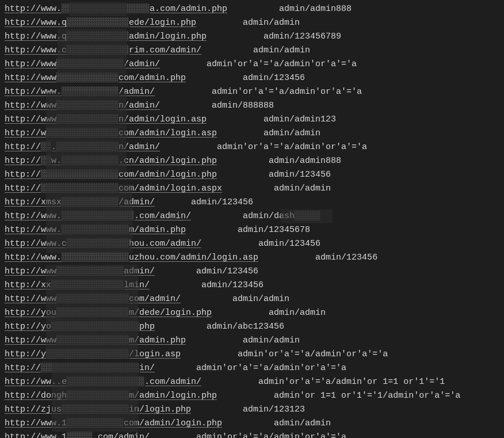  What do you see at coordinates (303, 37) in the screenshot?
I see `credentials-text: admin/123456789` at bounding box center [303, 37].